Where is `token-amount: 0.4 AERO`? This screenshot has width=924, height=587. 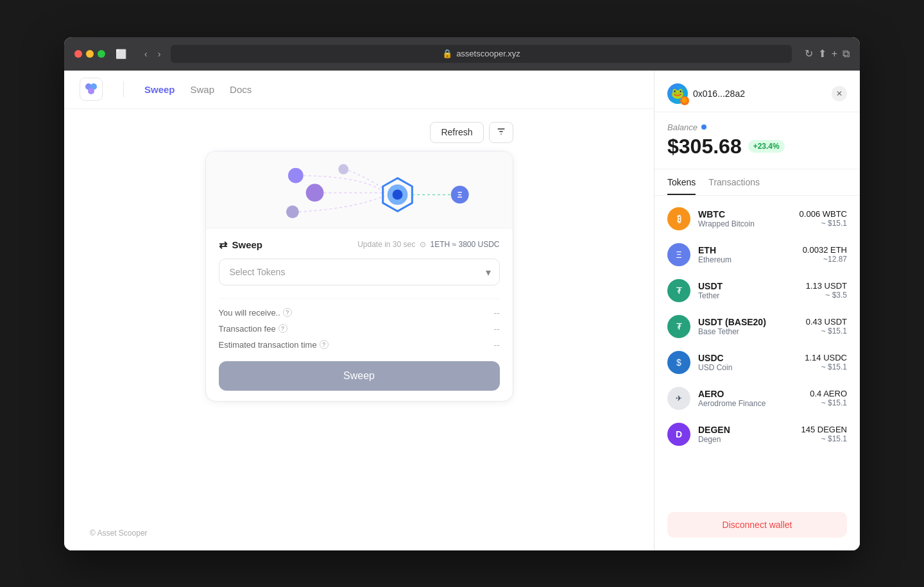 token-amount: 0.4 AERO is located at coordinates (828, 394).